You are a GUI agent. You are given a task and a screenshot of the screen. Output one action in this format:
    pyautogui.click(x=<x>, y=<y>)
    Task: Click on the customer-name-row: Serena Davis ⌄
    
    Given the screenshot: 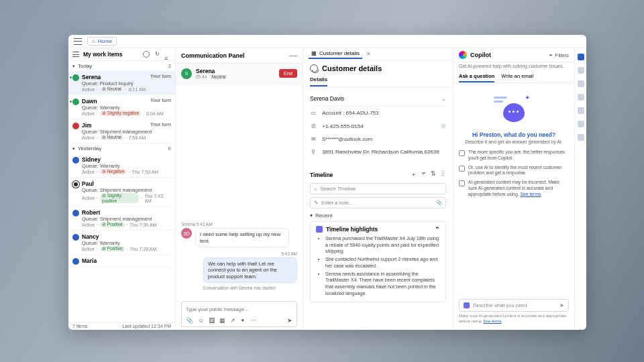 What is the action you would take?
    pyautogui.click(x=378, y=99)
    